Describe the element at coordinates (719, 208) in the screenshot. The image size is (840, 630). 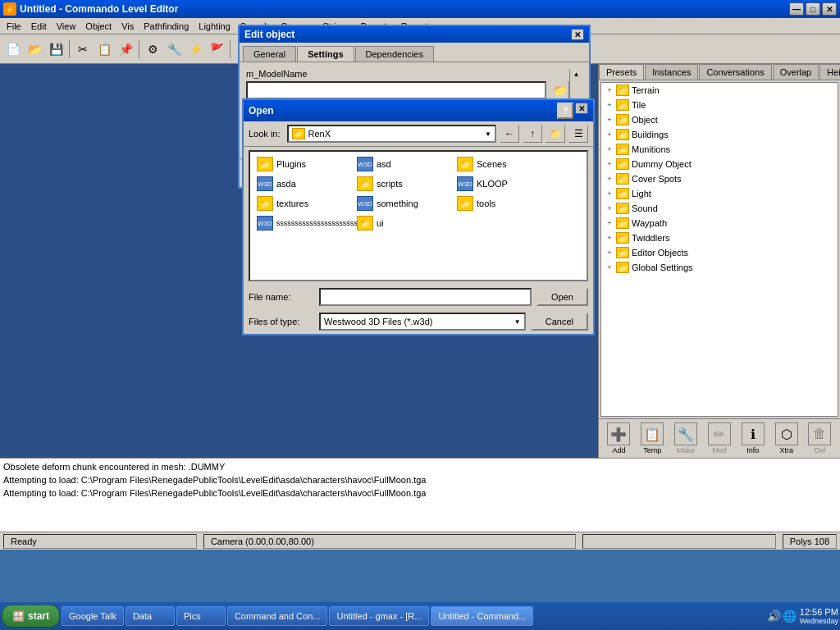
I see `tree-sound: + 📁 Sound` at that location.